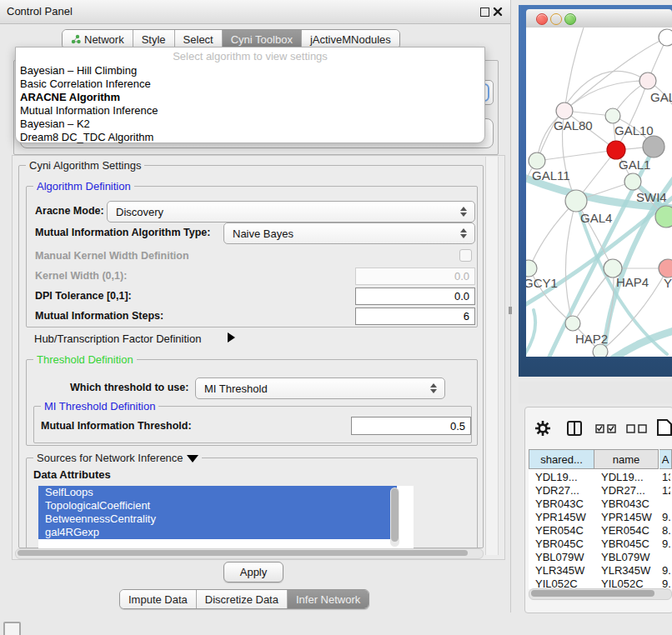 Image resolution: width=672 pixels, height=635 pixels. Describe the element at coordinates (253, 572) in the screenshot. I see `apply-button: Apply` at that location.